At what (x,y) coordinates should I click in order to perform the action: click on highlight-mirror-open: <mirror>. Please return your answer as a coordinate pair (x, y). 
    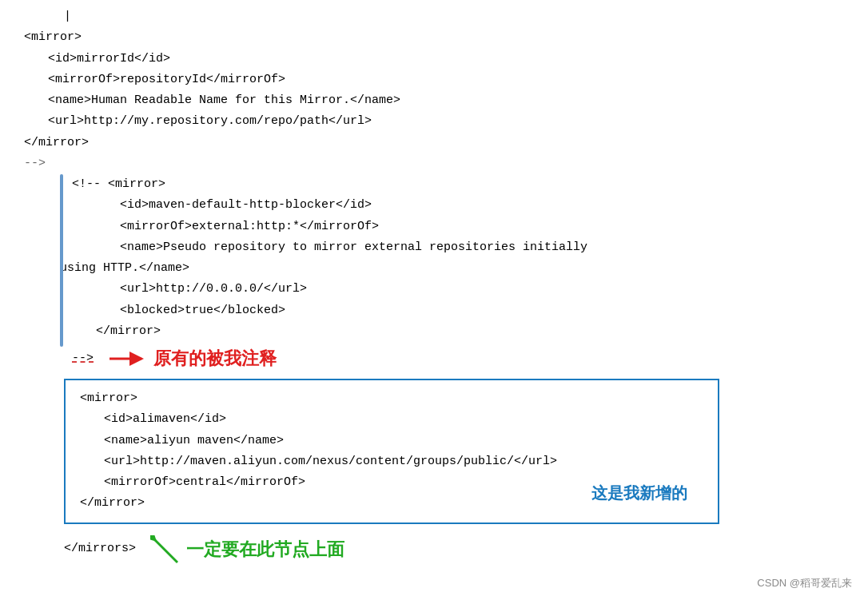
    Looking at the image, I should click on (392, 399).